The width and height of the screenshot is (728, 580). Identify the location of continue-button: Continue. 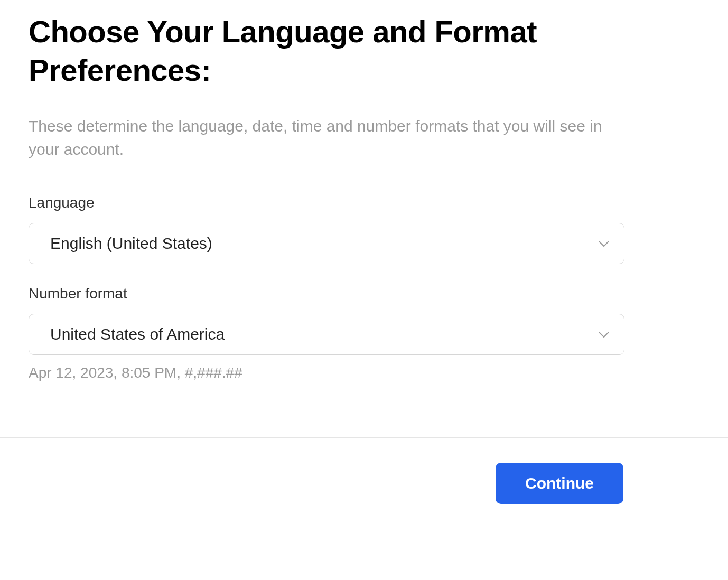
(559, 483).